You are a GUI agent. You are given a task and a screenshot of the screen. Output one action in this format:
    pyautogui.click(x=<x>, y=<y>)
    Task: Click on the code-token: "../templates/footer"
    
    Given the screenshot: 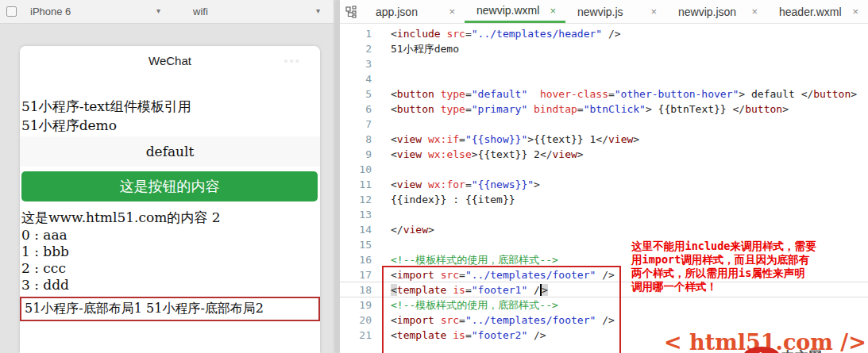 What is the action you would take?
    pyautogui.click(x=530, y=320)
    